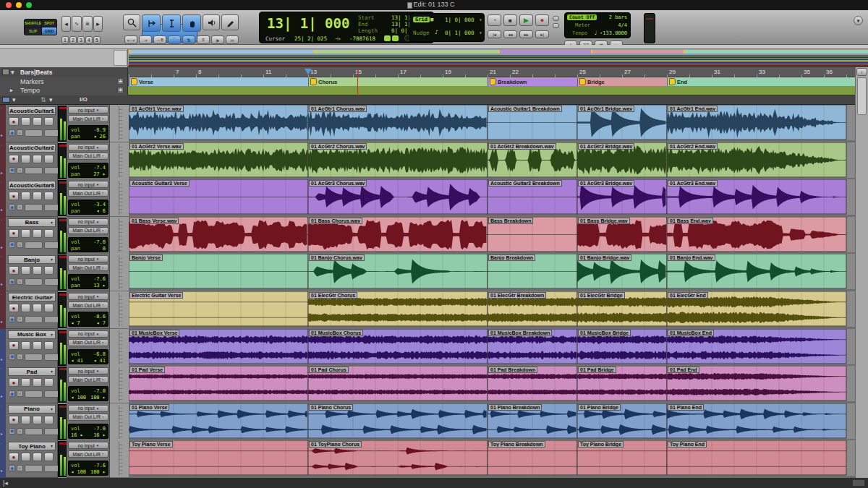  Describe the element at coordinates (520, 333) in the screenshot. I see `clip-label: 01 MusicBox Breakdown` at that location.